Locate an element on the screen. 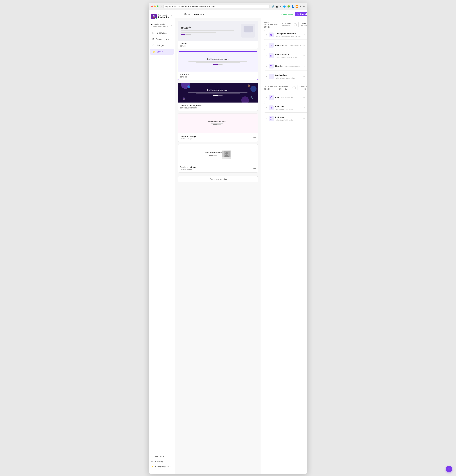 Image resolution: width=456 pixels, height=476 pixels. sidebar-item-changelog: ⚡ Changelog v1.23.1 is located at coordinates (162, 466).